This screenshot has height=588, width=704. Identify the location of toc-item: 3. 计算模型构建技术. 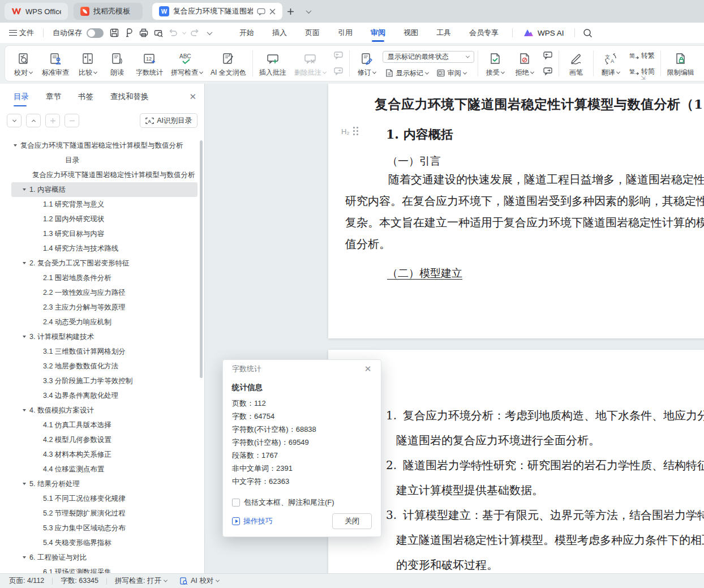
(104, 337).